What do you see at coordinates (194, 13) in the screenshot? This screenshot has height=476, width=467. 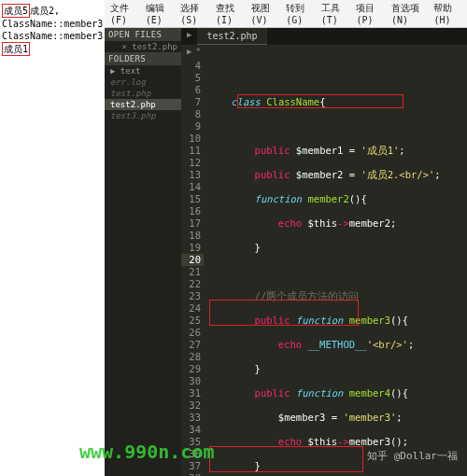 I see `menu-select: 选择(S)` at bounding box center [194, 13].